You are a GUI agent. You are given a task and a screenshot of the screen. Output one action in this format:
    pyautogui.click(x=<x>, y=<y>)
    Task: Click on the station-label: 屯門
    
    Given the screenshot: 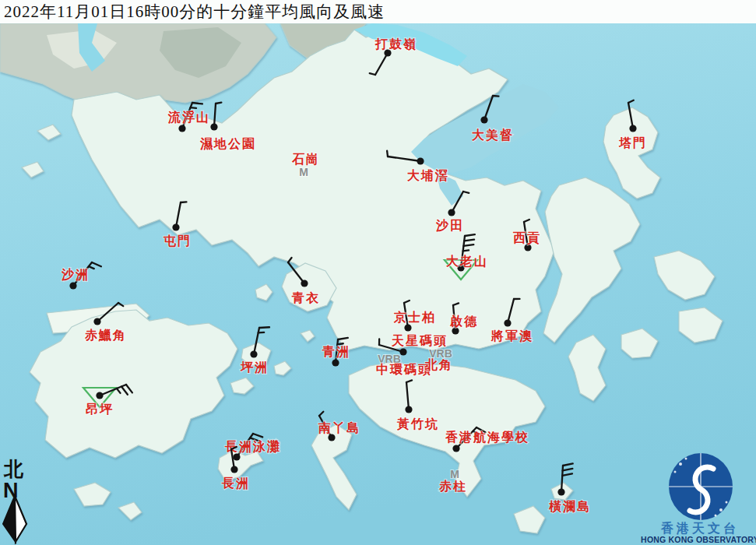 What is the action you would take?
    pyautogui.click(x=178, y=241)
    